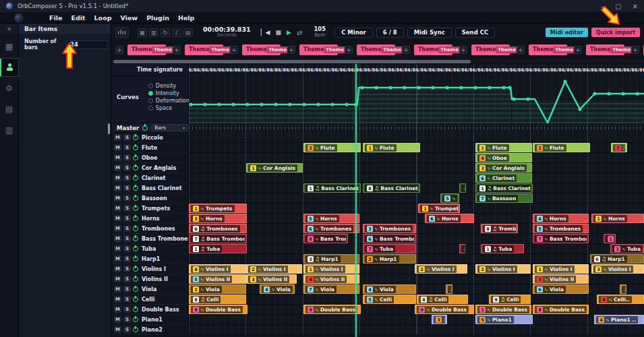  I want to click on maximize-button: ▢, so click(618, 7).